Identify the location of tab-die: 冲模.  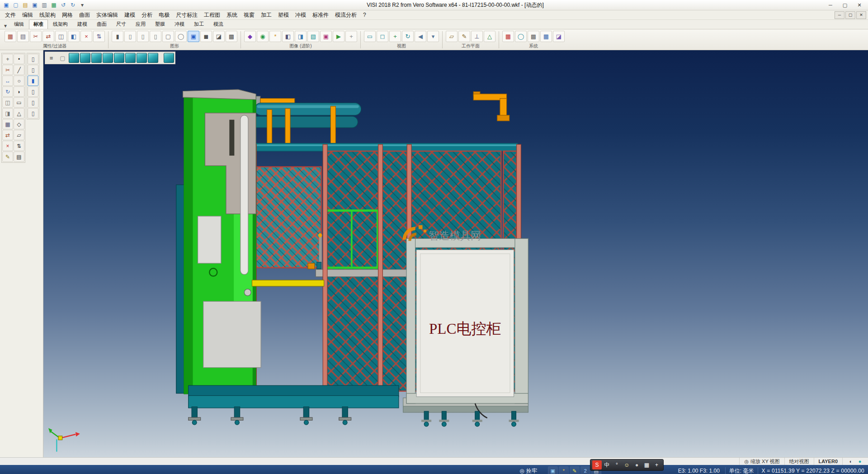
(179, 24).